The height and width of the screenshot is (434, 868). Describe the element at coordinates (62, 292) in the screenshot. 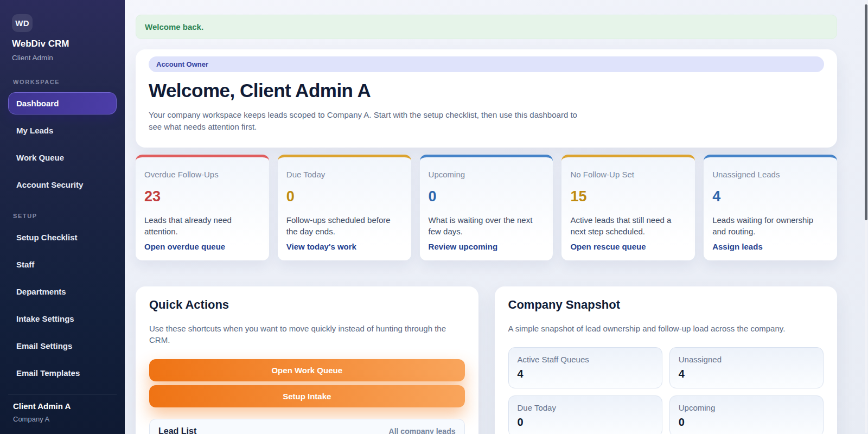

I see `sidebar-item-departments: Departments` at that location.